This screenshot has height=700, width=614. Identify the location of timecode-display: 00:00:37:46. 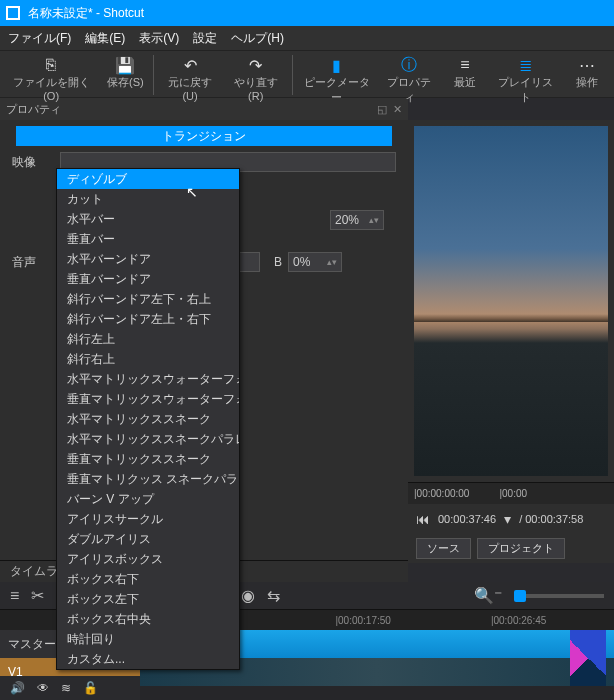
(467, 519).